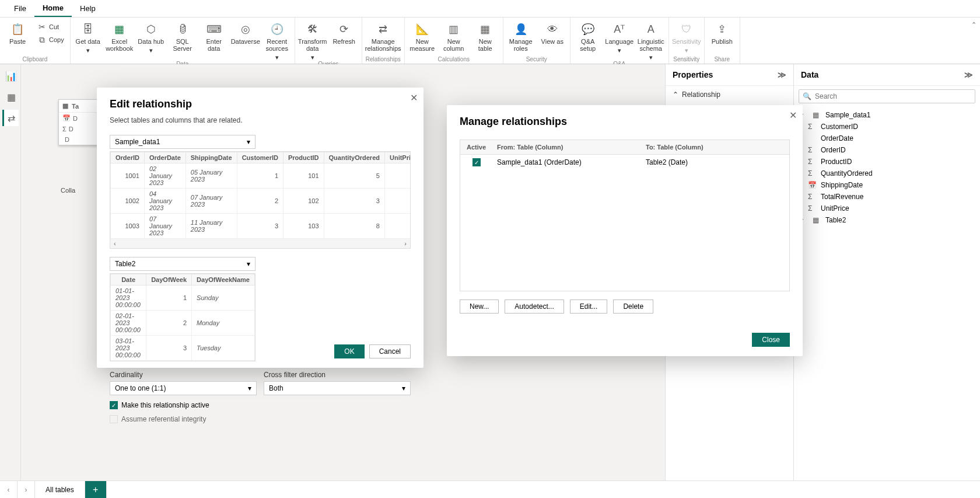  What do you see at coordinates (620, 37) in the screenshot?
I see `language-button: AᵀLanguage▾` at bounding box center [620, 37].